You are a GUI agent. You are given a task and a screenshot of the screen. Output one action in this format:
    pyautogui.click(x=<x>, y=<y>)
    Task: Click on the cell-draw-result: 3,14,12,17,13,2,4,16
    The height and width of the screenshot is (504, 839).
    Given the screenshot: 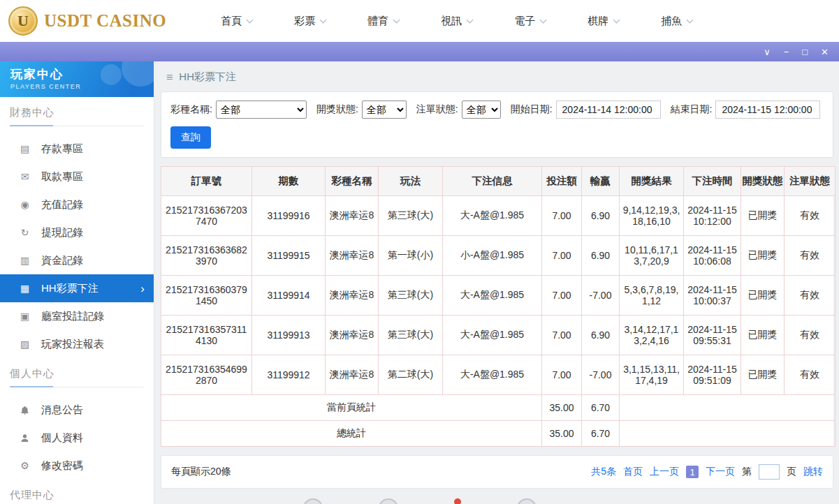 What is the action you would take?
    pyautogui.click(x=652, y=335)
    